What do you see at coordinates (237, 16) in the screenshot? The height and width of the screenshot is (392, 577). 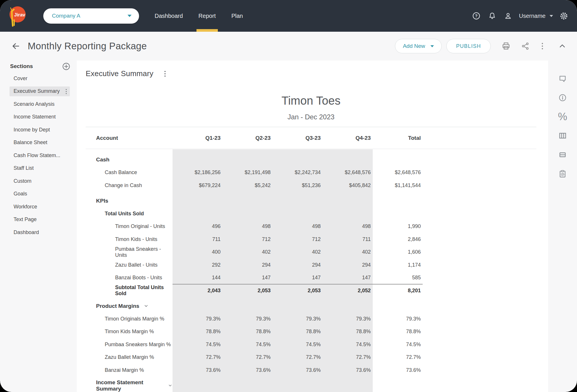 I see `tab-label: Plan` at bounding box center [237, 16].